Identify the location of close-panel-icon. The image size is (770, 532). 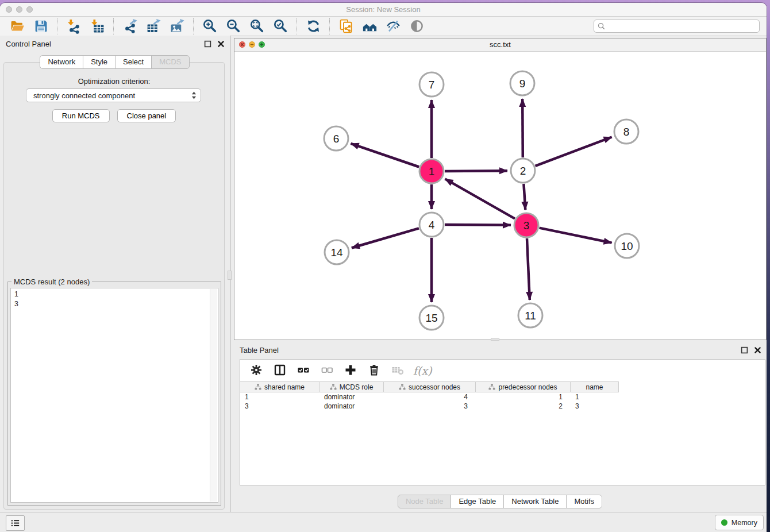
(221, 44).